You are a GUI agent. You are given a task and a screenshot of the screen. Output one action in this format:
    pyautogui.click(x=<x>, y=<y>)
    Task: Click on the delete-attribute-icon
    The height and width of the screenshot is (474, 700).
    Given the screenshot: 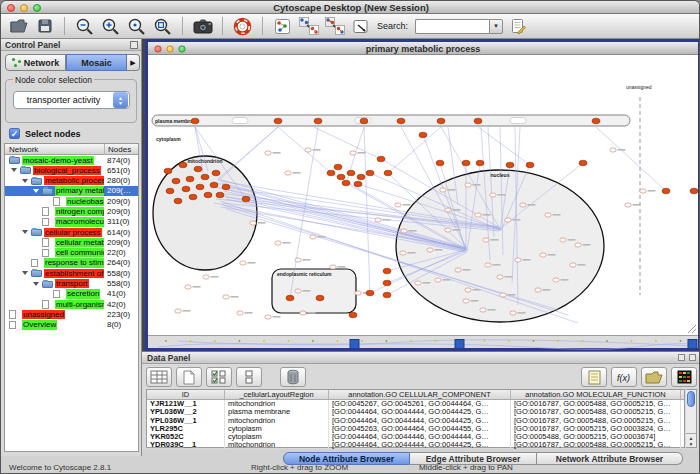 What is the action you would take?
    pyautogui.click(x=293, y=377)
    